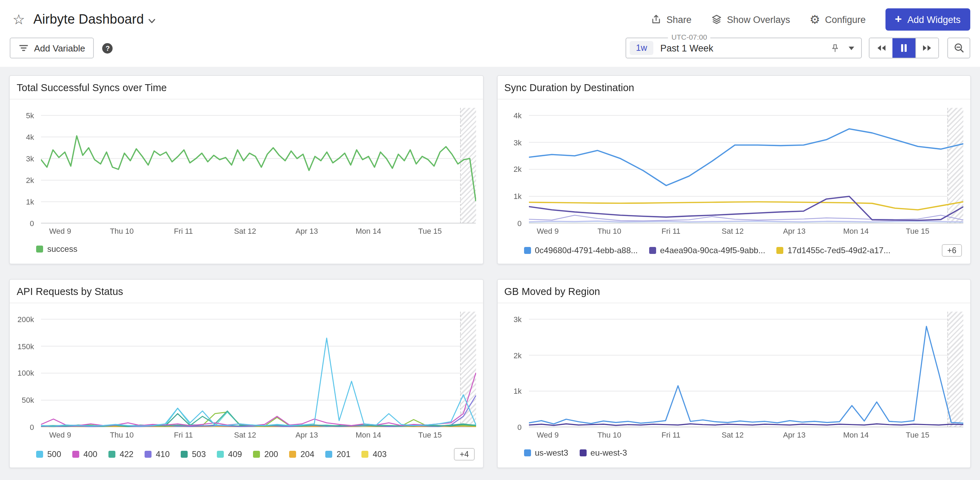 The width and height of the screenshot is (980, 480). I want to click on add-widgets-button: + Add Widgets, so click(928, 19).